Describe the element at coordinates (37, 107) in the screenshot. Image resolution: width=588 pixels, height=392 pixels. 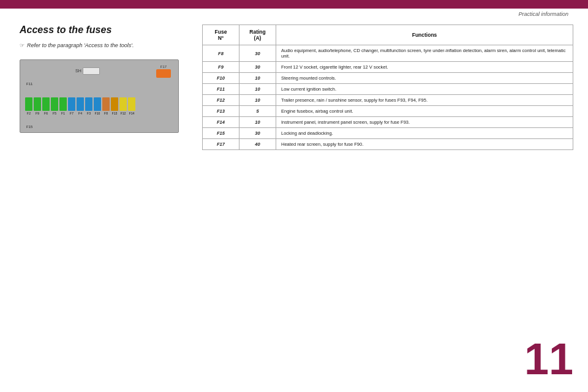
I see `fuse-item-f9: F9` at that location.